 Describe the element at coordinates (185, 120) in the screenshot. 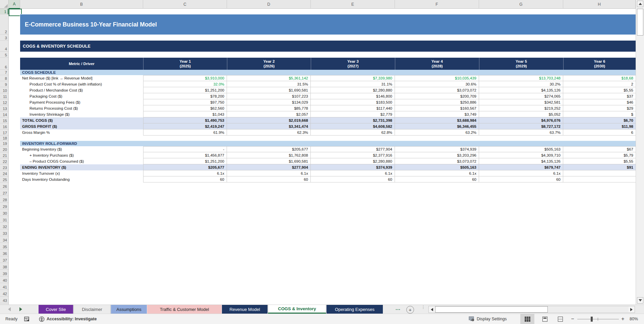

I see `value-cell-r15-y1: $1,490,753` at that location.